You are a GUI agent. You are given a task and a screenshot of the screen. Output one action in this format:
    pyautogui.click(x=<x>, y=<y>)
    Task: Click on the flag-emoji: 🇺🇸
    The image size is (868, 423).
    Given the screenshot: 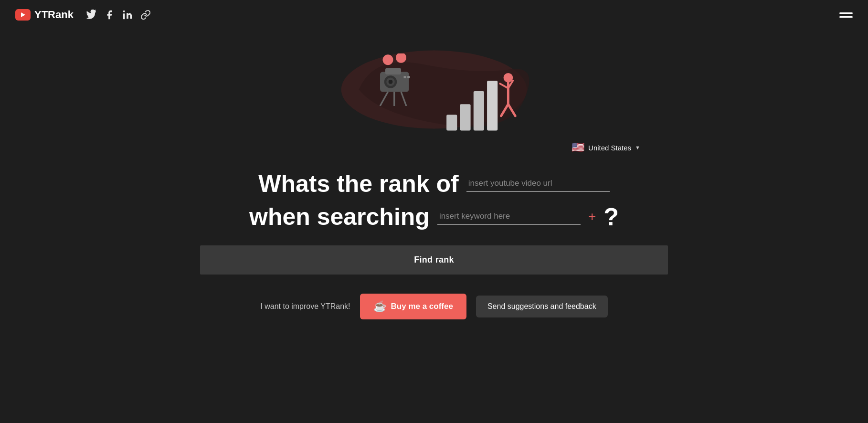 What is the action you would take?
    pyautogui.click(x=578, y=148)
    